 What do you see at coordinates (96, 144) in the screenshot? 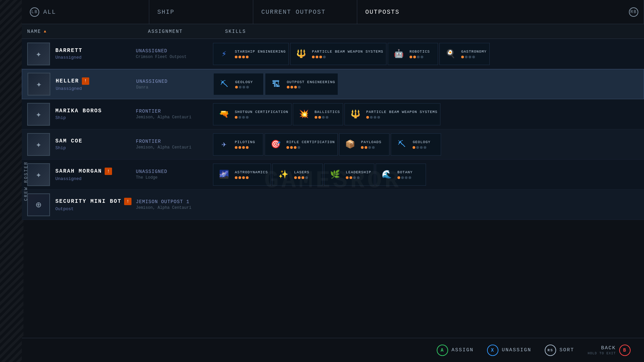
I see `crew-info: SAM COE Ship` at bounding box center [96, 144].